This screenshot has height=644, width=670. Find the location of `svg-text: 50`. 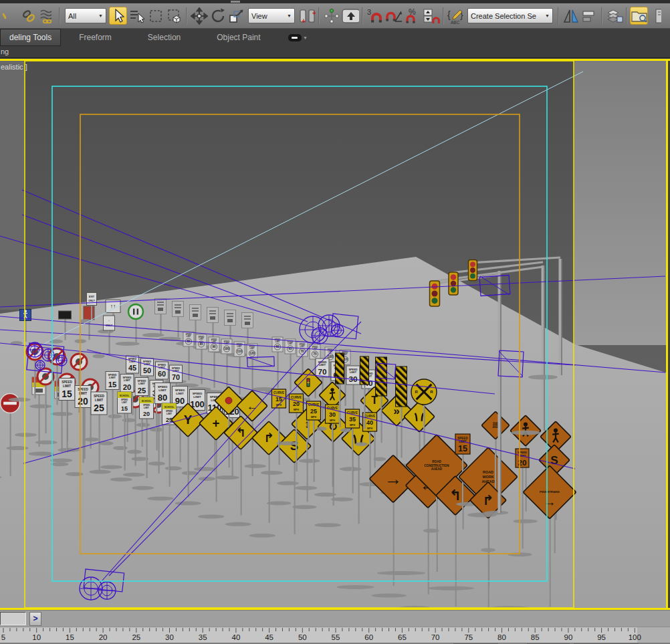

svg-text: 50 is located at coordinates (147, 370).